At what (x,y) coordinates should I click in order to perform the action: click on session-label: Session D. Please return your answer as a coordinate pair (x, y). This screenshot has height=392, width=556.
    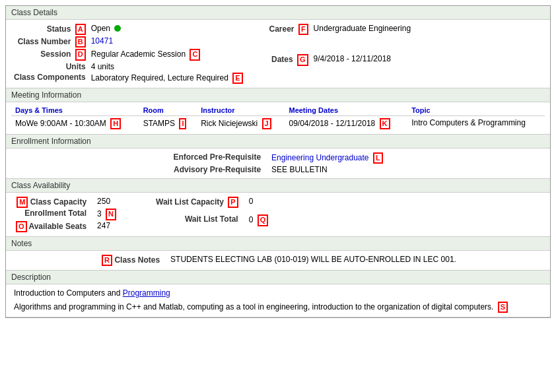
    Looking at the image, I should click on (50, 54).